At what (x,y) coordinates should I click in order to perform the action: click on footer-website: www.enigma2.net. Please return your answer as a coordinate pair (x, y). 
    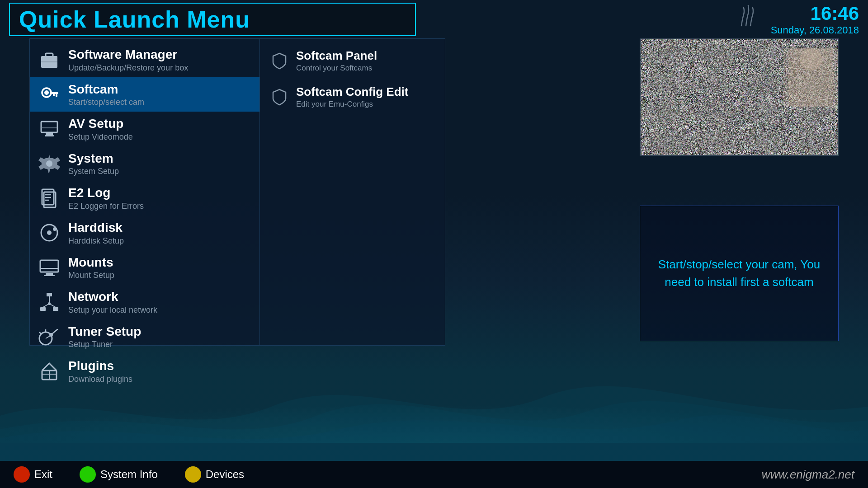
    Looking at the image, I should click on (815, 474).